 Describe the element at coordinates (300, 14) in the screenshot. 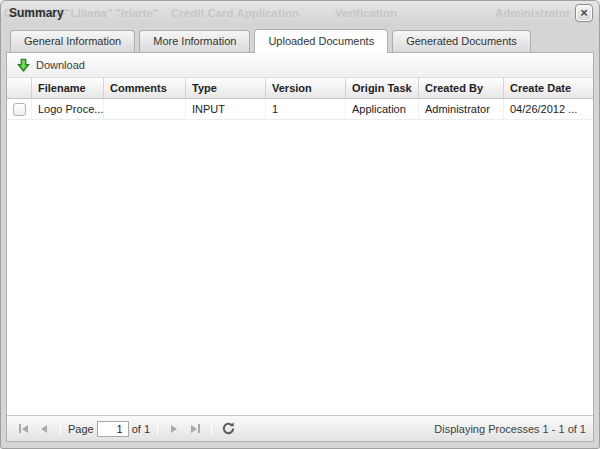

I see `window-titlebar: CATION OF "Liliana" "Iriarte" Credit Car…` at that location.